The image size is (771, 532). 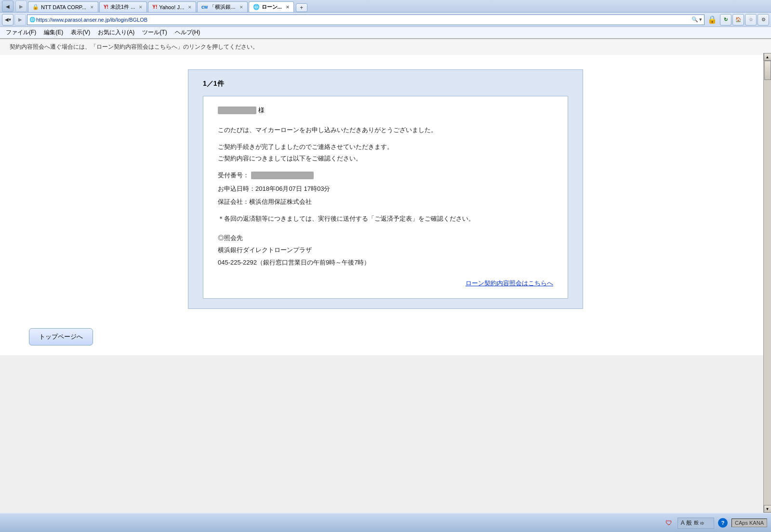 What do you see at coordinates (8, 20) in the screenshot?
I see `back-nav-button: ◀▾` at bounding box center [8, 20].